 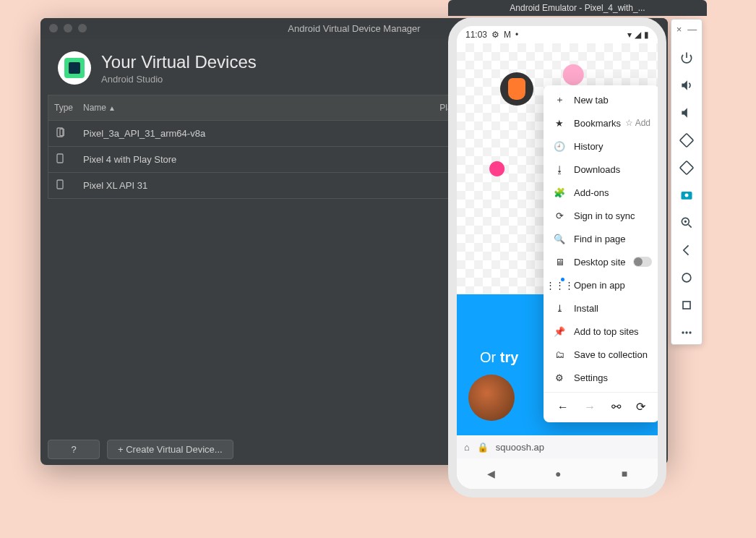 I want to click on nav-back-button: ◀, so click(x=491, y=474).